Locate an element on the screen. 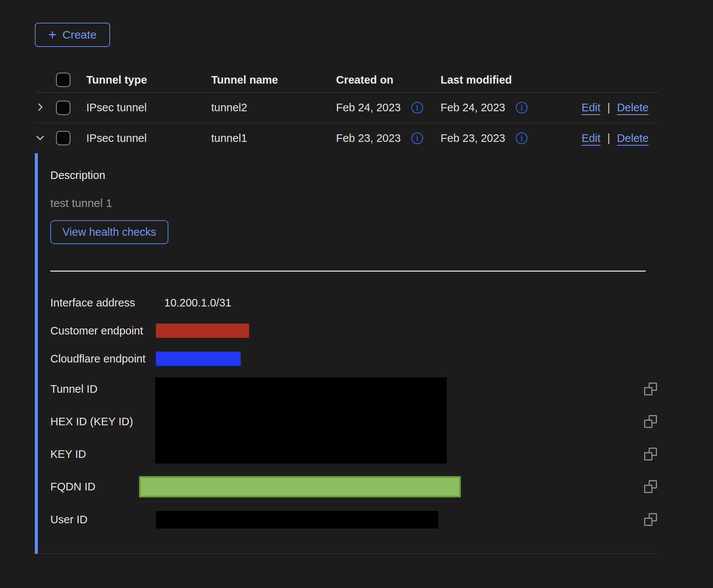 The image size is (713, 588). field-row-customer-endpoint: Customer endpoint is located at coordinates (354, 331).